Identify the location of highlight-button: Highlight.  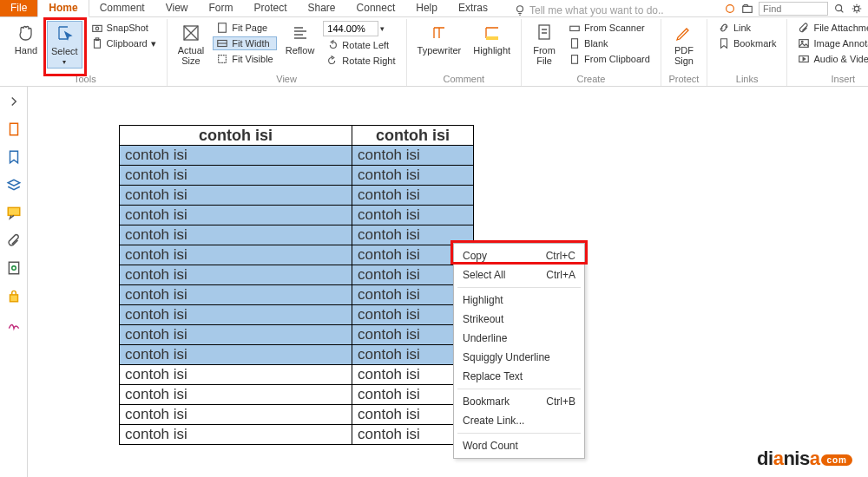
(491, 39).